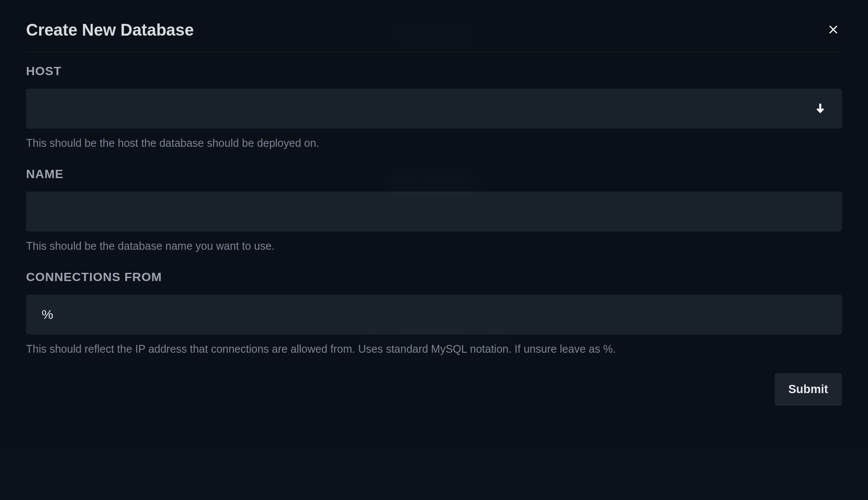  What do you see at coordinates (110, 30) in the screenshot?
I see `modal-title: Create New Database` at bounding box center [110, 30].